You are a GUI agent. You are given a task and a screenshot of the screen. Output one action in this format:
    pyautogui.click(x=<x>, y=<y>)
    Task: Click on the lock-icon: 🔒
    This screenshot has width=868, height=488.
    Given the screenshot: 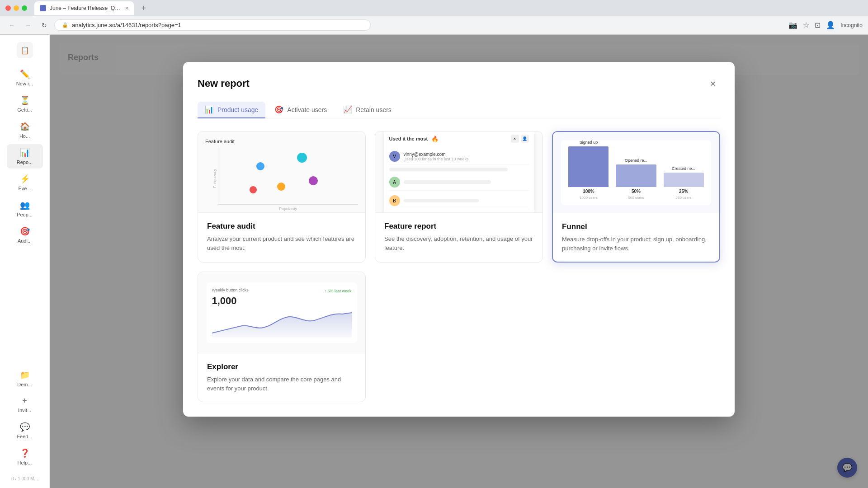 What is the action you would take?
    pyautogui.click(x=65, y=25)
    